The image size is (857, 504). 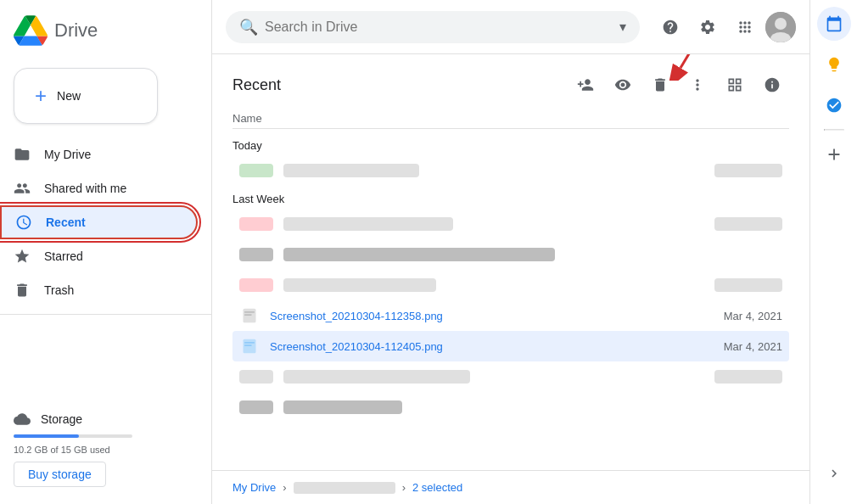 I want to click on user-avatar-image, so click(x=781, y=27).